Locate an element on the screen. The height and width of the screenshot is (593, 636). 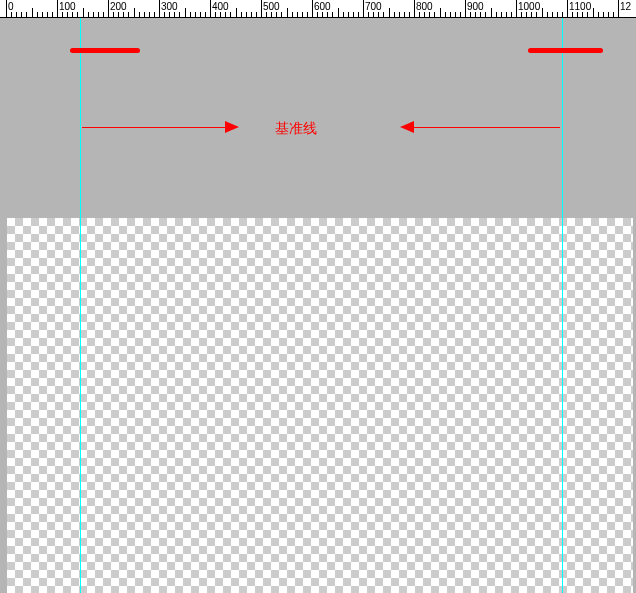
ruler-label: 700 is located at coordinates (374, 6).